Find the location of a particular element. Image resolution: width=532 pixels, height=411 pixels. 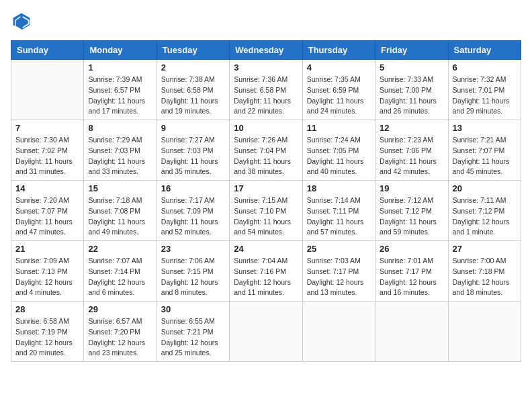

weekday-header: Saturday is located at coordinates (484, 50).